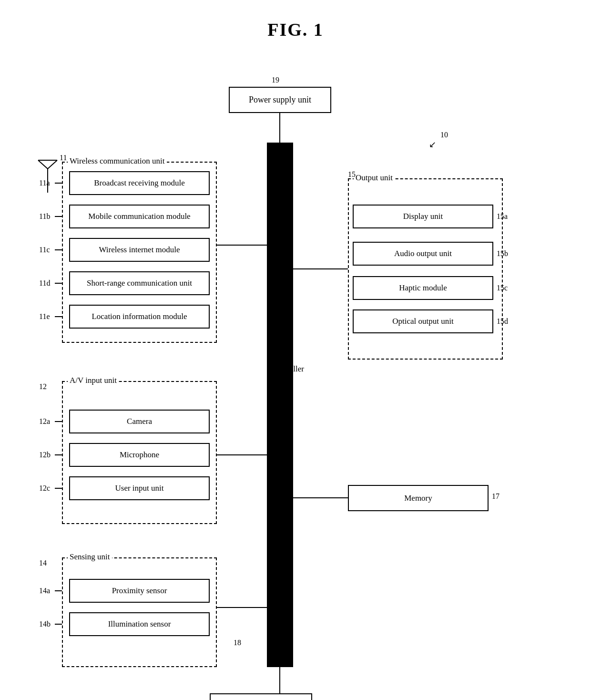 The image size is (591, 700). What do you see at coordinates (139, 216) in the screenshot?
I see `mobile-comm-box: Mobile communication module` at bounding box center [139, 216].